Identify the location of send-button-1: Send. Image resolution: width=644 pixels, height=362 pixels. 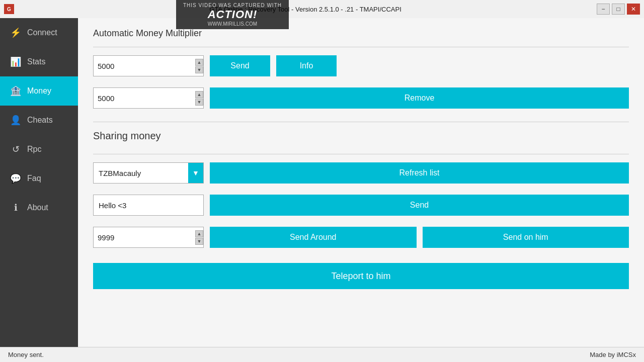
(240, 66).